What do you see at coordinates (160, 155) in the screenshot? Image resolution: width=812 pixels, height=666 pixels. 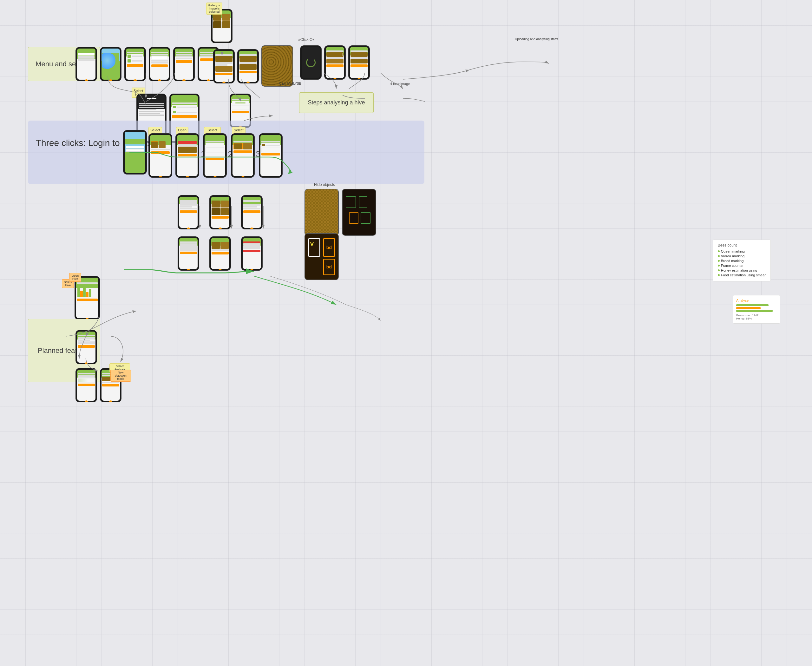 I see `phone-open-hive` at bounding box center [160, 155].